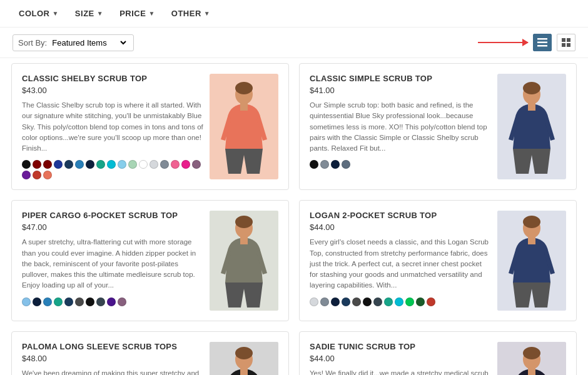 Image resolution: width=588 pixels, height=375 pixels. Describe the element at coordinates (113, 228) in the screenshot. I see `product-price: $47.00` at that location.